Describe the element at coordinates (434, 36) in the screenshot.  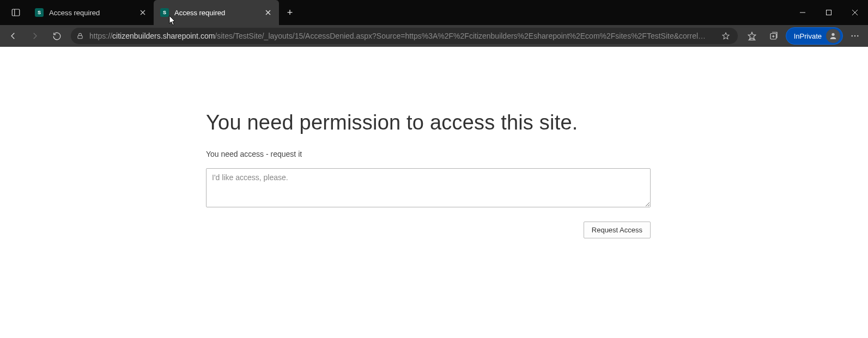
I see `browser-toolbar: https://citizenbuilders.sharepoint.com/s…` at that location.